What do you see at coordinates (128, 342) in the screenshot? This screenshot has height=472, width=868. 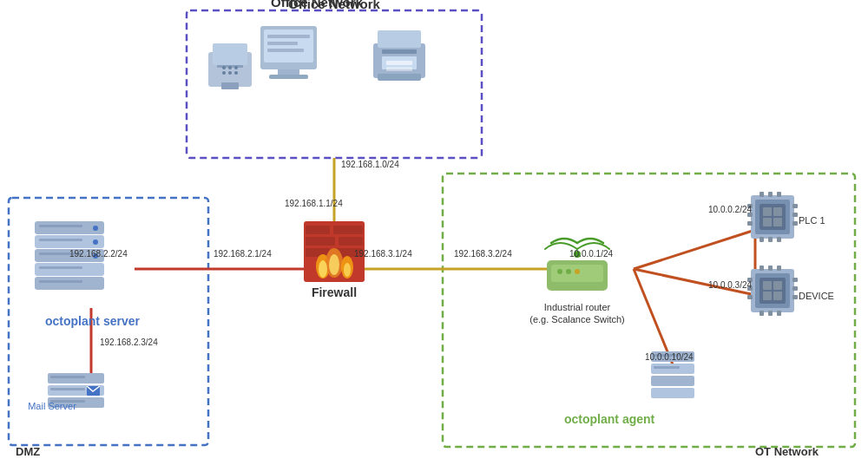 I see `ip-mail-label: 192.168.2.3/24` at bounding box center [128, 342].